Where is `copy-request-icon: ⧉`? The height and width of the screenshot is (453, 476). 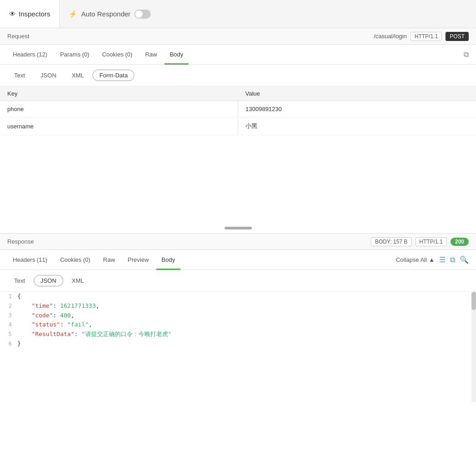 copy-request-icon: ⧉ is located at coordinates (466, 55).